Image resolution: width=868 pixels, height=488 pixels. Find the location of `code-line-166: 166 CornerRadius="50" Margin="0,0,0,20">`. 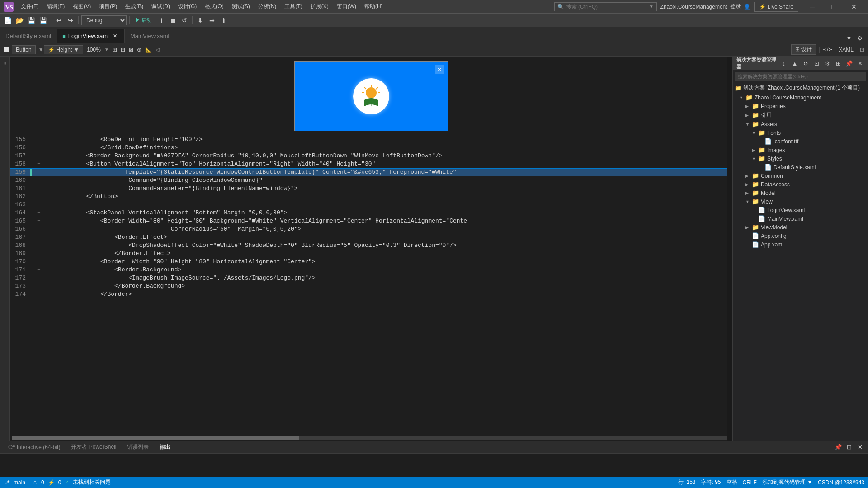

code-line-166: 166 CornerRadius="50" Margin="0,0,0,20"> is located at coordinates (371, 229).